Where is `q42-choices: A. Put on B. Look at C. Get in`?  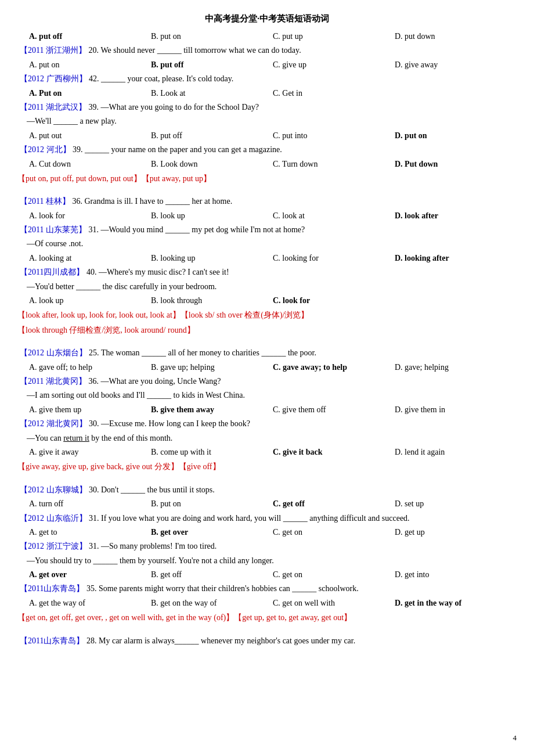
q42-choices: A. Put on B. Look at C. Get in is located at coordinates (273, 93).